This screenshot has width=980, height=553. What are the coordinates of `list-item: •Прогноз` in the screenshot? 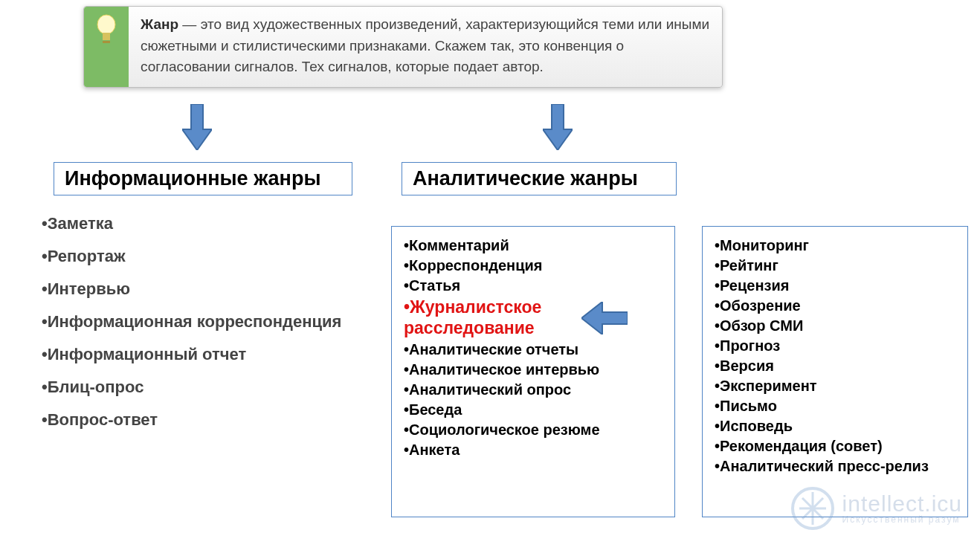 It's located at (835, 346).